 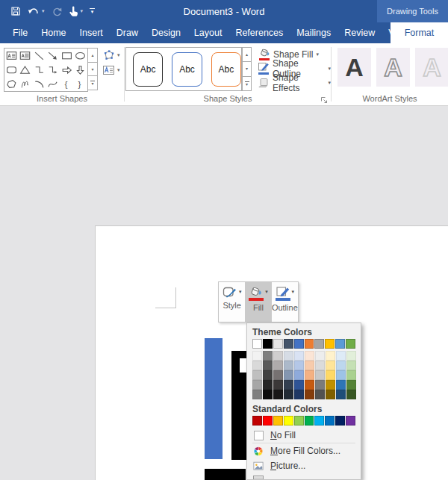 I want to click on scribble-shape-icon, so click(x=25, y=84).